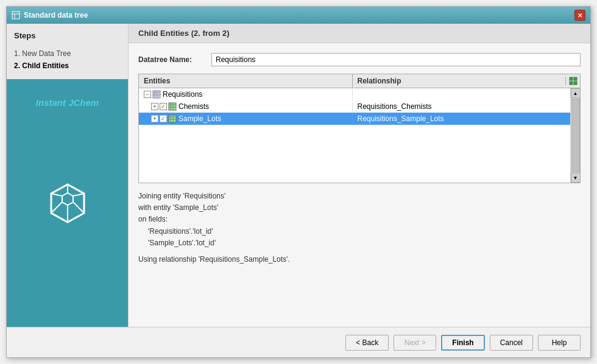 This screenshot has height=364, width=597. What do you see at coordinates (16, 15) in the screenshot?
I see `window-icon` at bounding box center [16, 15].